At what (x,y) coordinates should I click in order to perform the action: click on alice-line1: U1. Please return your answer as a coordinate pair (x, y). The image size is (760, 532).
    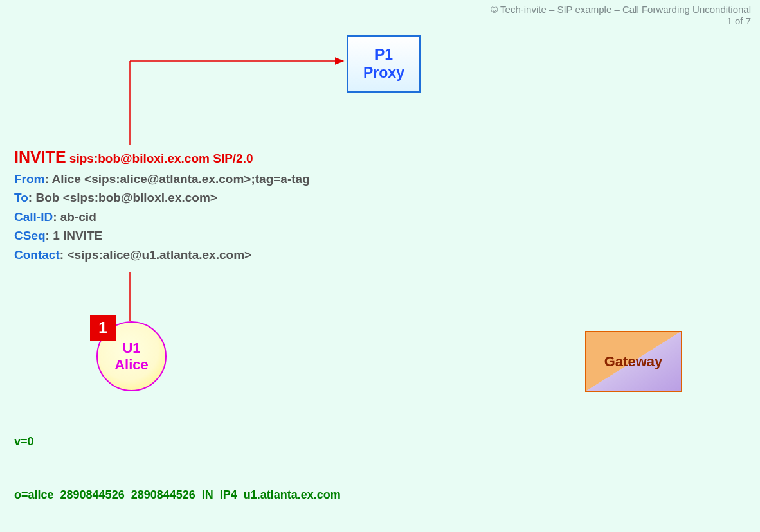
    Looking at the image, I should click on (131, 348).